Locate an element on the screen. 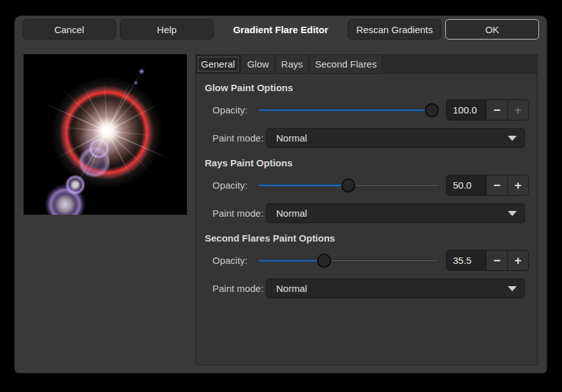 The width and height of the screenshot is (562, 392). glow-opacity-input is located at coordinates (466, 110).